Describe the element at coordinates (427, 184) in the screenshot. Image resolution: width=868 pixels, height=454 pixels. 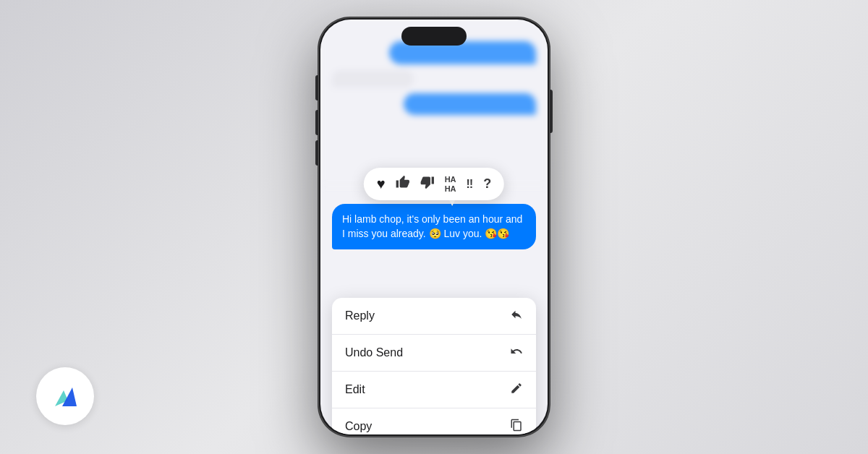
I see `reaction-thumbsdown-icon` at that location.